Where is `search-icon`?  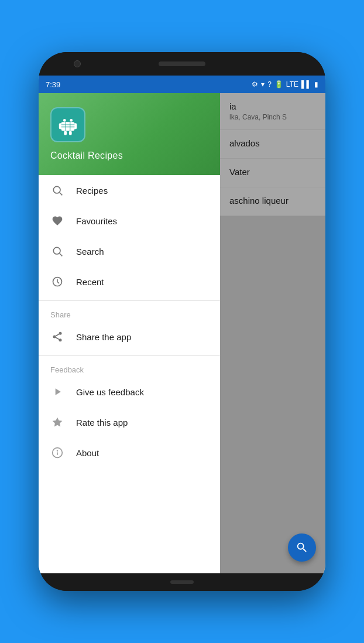 search-icon is located at coordinates (57, 251).